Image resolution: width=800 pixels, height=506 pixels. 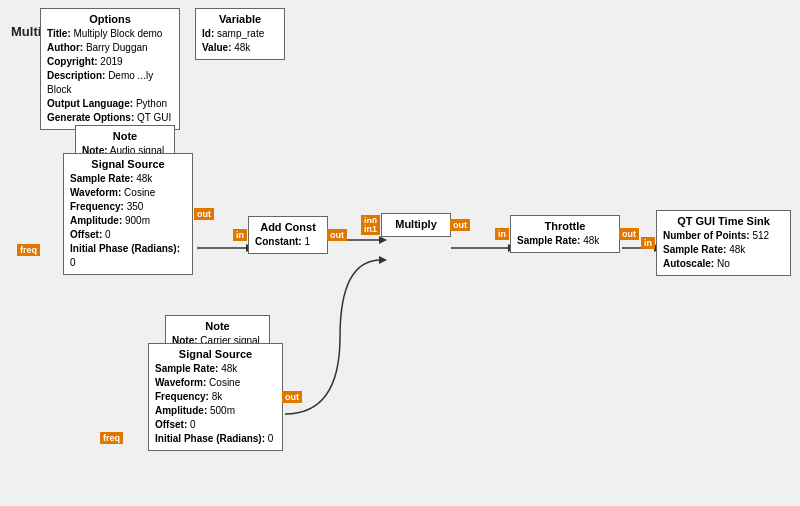 What do you see at coordinates (416, 224) in the screenshot?
I see `multiply-title: Multiply` at bounding box center [416, 224].